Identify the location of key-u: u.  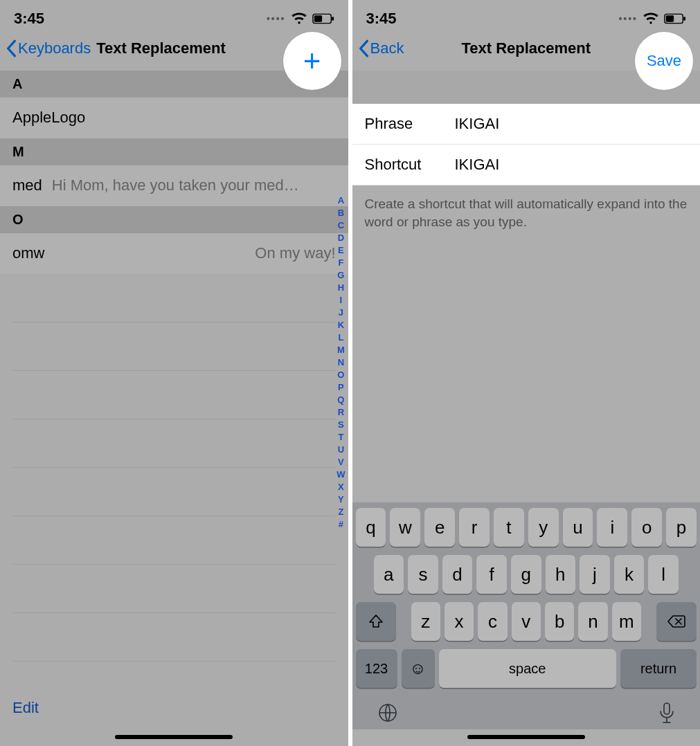
(578, 527).